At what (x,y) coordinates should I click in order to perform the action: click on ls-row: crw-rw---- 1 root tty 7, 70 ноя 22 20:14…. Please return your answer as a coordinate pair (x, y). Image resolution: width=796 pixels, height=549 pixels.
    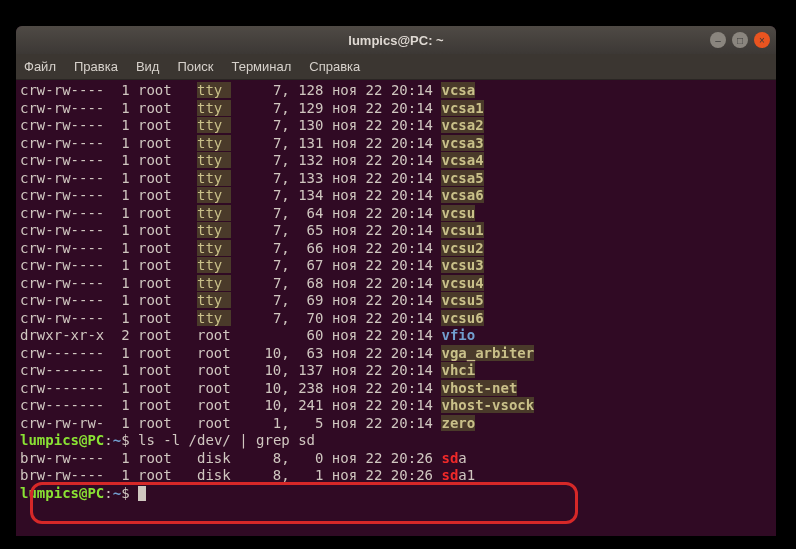
    Looking at the image, I should click on (396, 319).